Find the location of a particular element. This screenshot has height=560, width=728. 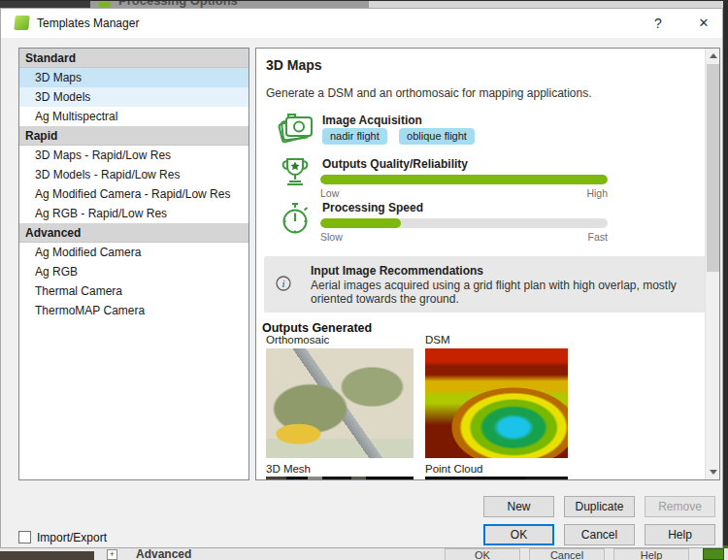

content-scrollbar is located at coordinates (712, 264).